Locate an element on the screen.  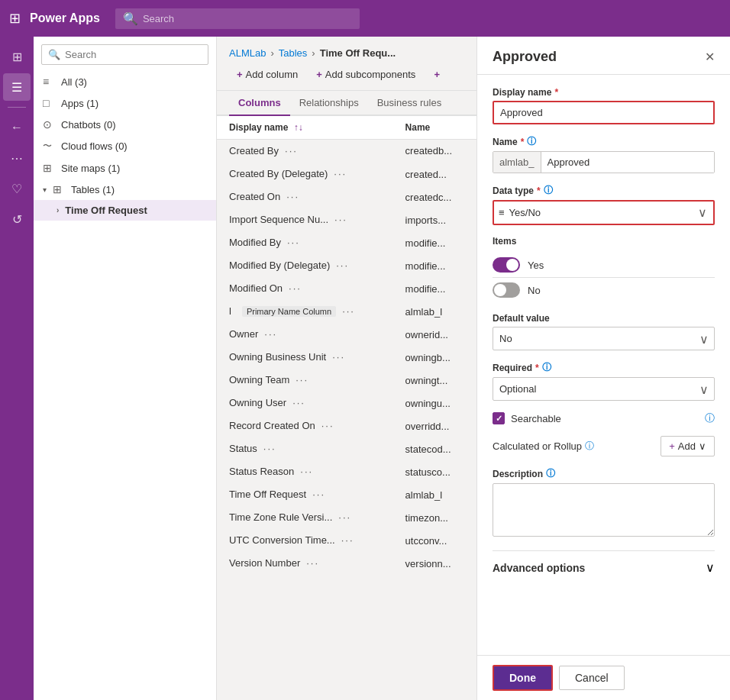
data-type-chevron-icon: ∨ is located at coordinates (706, 212).